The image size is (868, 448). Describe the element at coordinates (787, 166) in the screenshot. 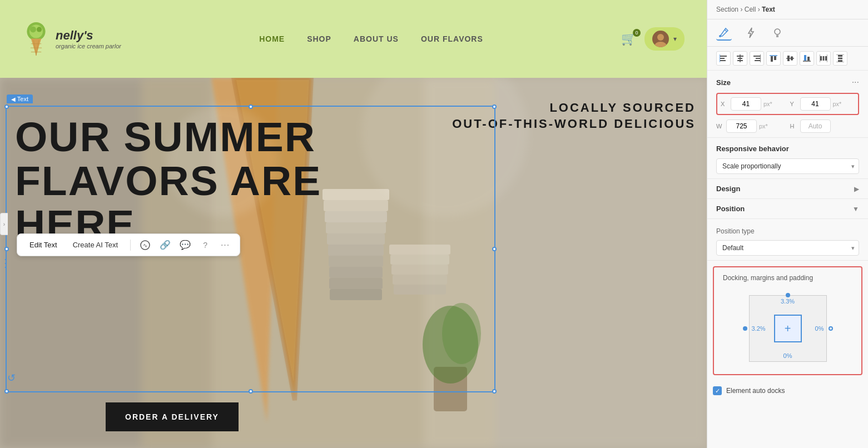

I see `responsive-dropdown: Scale proportionally Fixed Responsive` at that location.